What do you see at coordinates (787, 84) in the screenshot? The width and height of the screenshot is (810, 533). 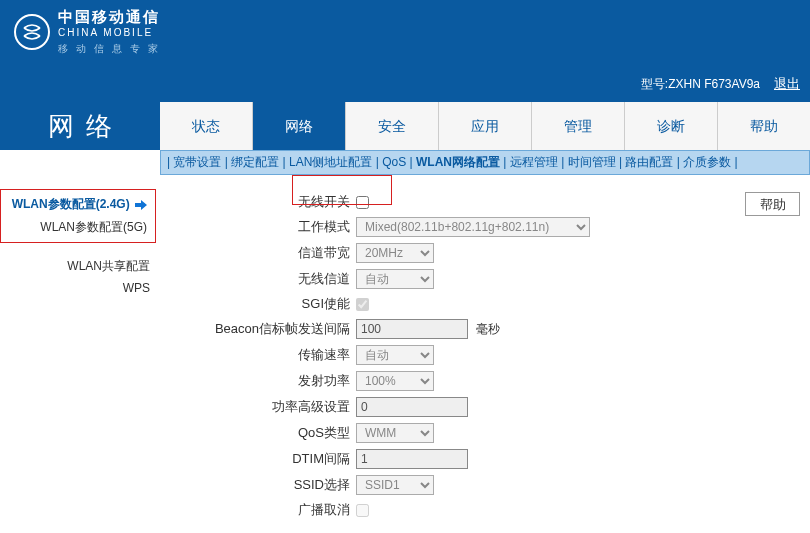 I see `logout-link: 退出` at bounding box center [787, 84].